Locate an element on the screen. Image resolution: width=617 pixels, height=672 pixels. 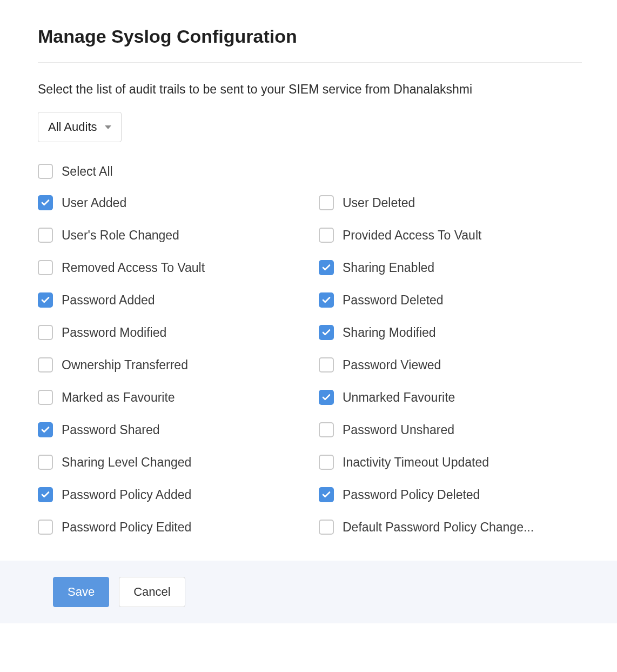
page-title: Manage Syslog Configuration is located at coordinates (310, 37).